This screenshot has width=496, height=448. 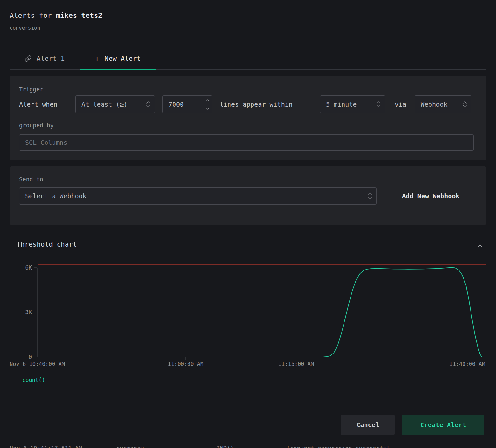 What do you see at coordinates (31, 89) in the screenshot?
I see `trigger-section-label: Trigger` at bounding box center [31, 89].